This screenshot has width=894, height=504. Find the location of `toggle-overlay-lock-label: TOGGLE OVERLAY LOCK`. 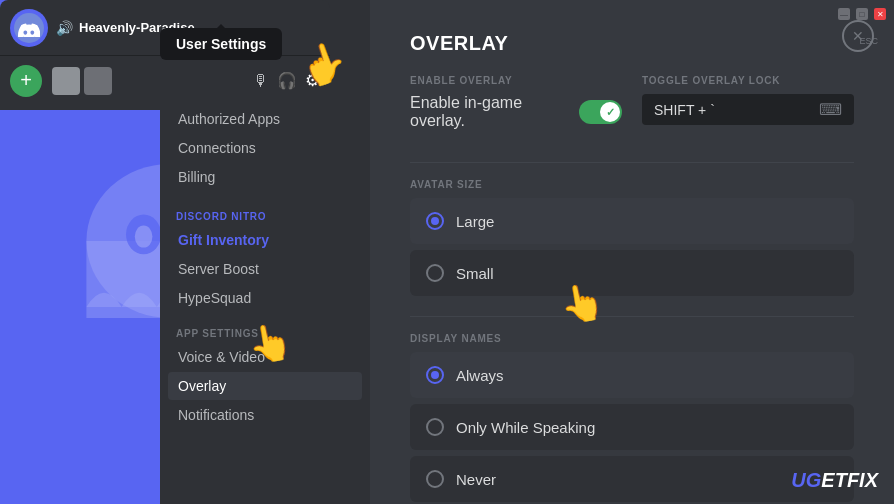

toggle-overlay-lock-label: TOGGLE OVERLAY LOCK is located at coordinates (748, 80).